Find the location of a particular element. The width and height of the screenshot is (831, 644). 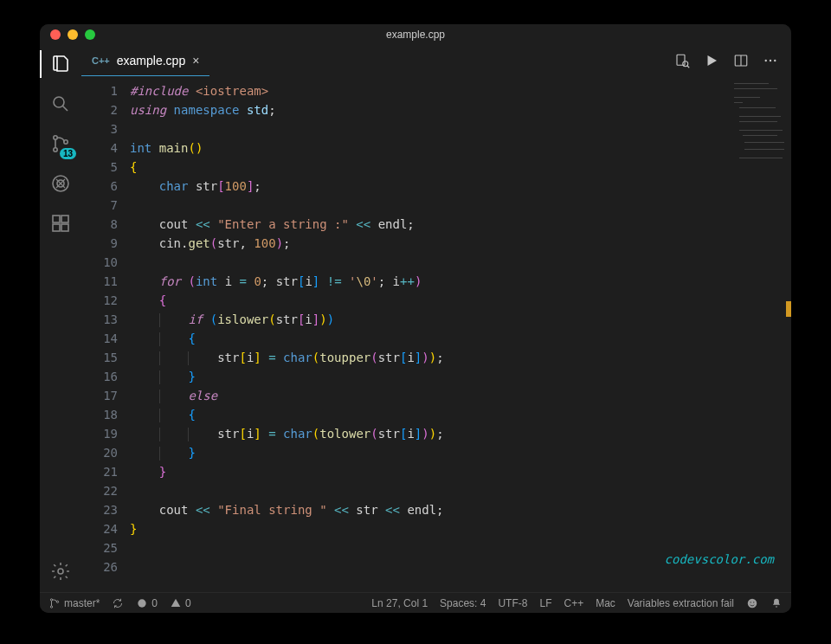

scm-badge: 13 is located at coordinates (68, 154).